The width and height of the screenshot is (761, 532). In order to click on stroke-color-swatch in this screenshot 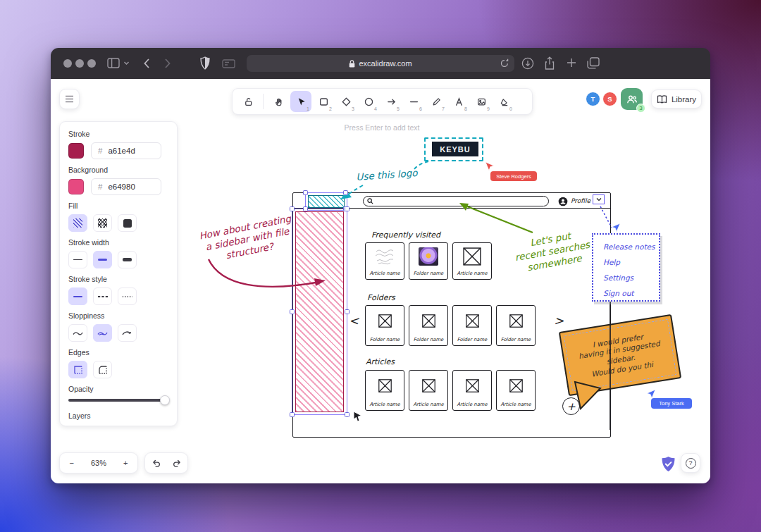, I will do `click(76, 151)`.